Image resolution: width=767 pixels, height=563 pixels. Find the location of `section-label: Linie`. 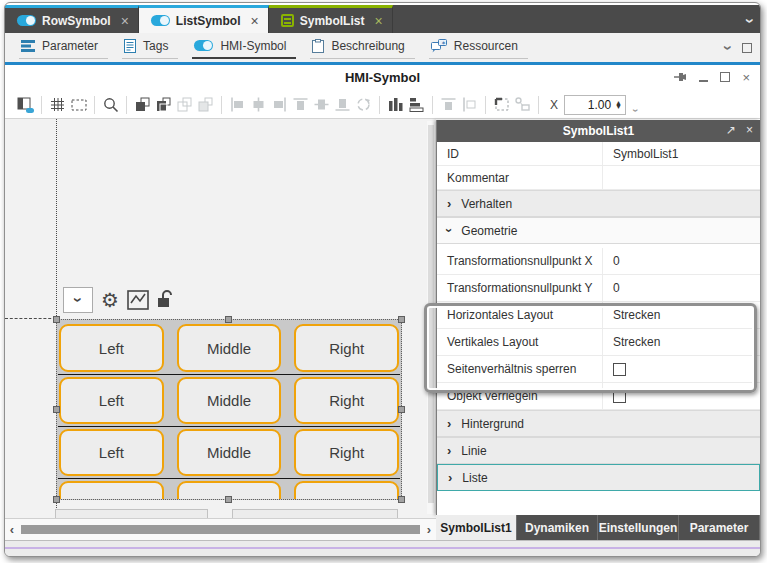

section-label: Linie is located at coordinates (474, 451).